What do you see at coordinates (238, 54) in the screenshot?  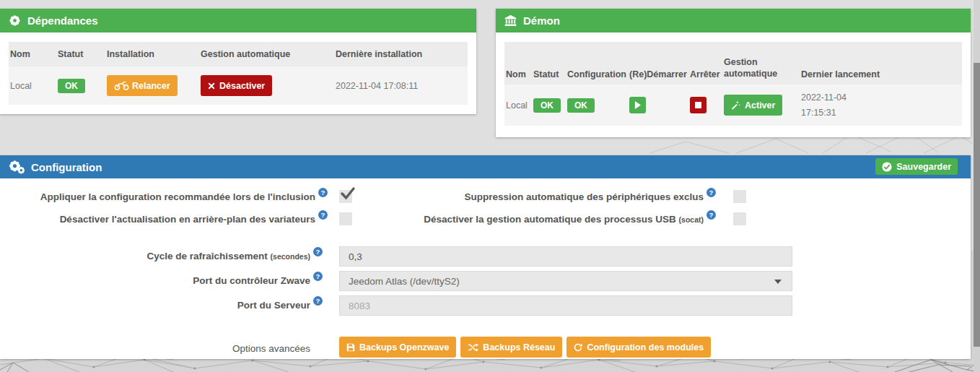 I see `table-header-row: Nom Statut Installation Gestion automati…` at bounding box center [238, 54].